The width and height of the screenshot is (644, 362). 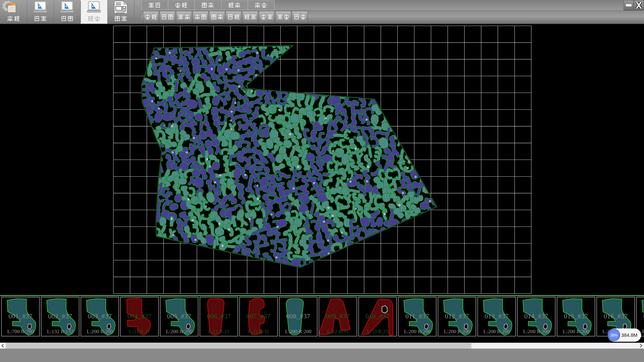 What do you see at coordinates (179, 316) in the screenshot?
I see `svg-text: 005_#37` at bounding box center [179, 316].